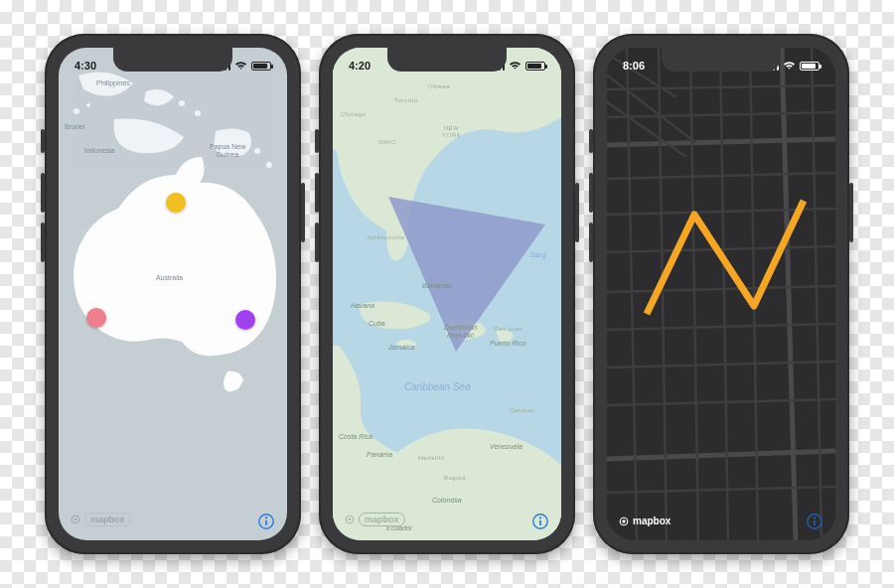 This screenshot has height=588, width=894. I want to click on map-label-medellin: Medellin, so click(431, 459).